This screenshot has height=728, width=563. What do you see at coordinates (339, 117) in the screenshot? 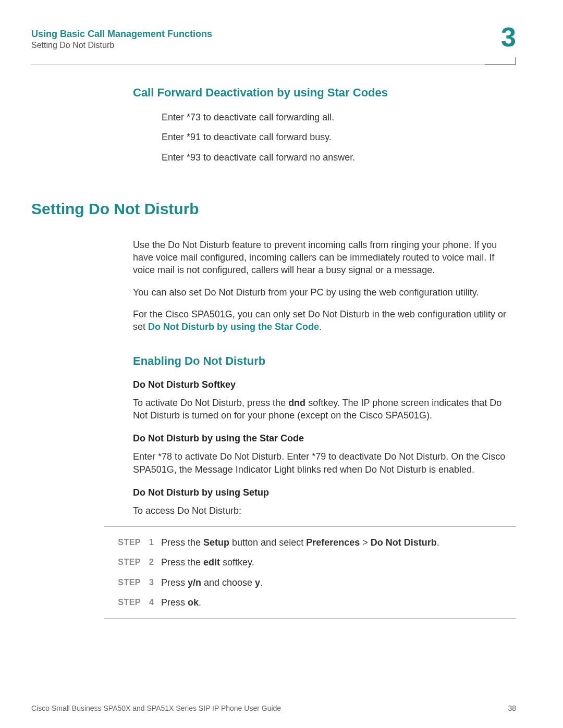
I see `cf-deact-line: Enter *73 to deactivate call forwarding …` at bounding box center [339, 117].